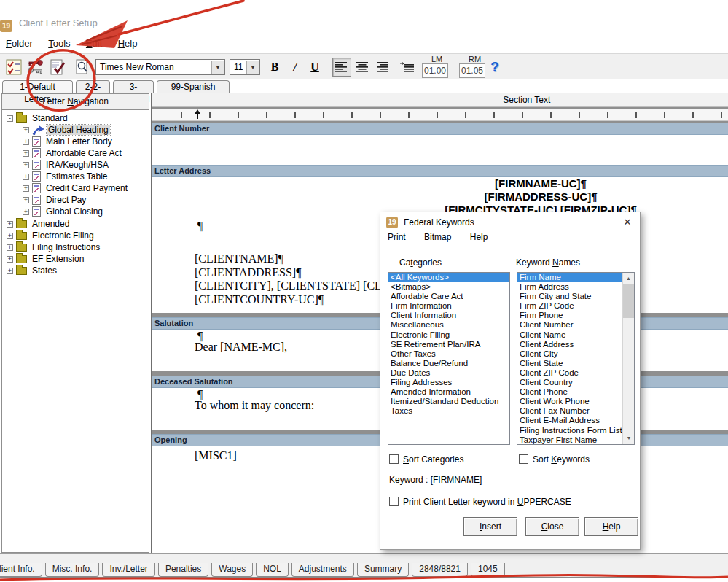 Image resolution: width=728 pixels, height=582 pixels. Describe the element at coordinates (46, 259) in the screenshot. I see `tree-item-ef-extension: + EF Extension` at that location.